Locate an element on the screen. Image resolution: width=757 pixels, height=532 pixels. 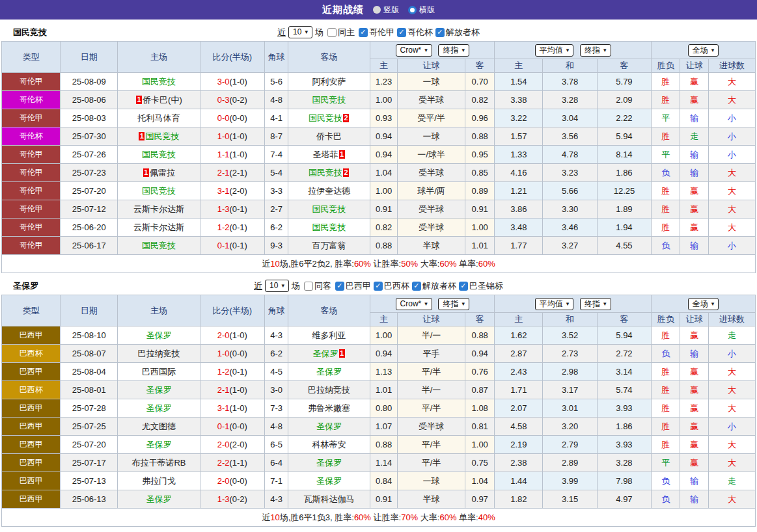
fulltime-select-value: 全场 is located at coordinates (700, 304).